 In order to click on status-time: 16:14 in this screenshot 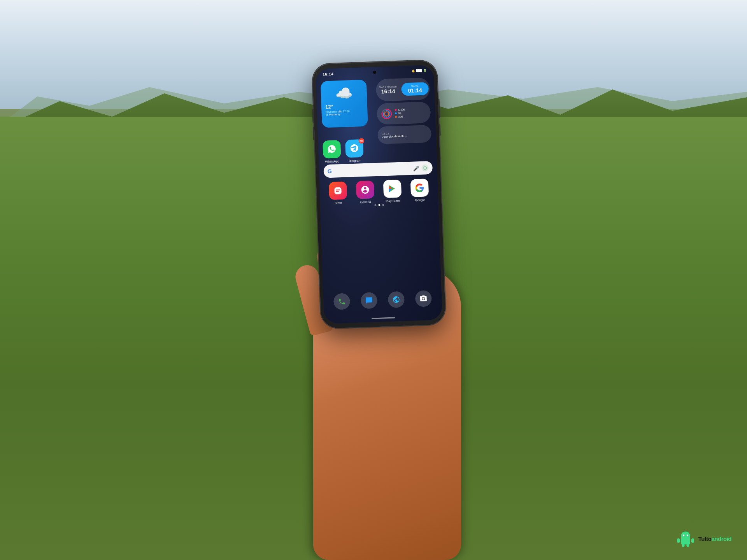, I will do `click(328, 74)`.